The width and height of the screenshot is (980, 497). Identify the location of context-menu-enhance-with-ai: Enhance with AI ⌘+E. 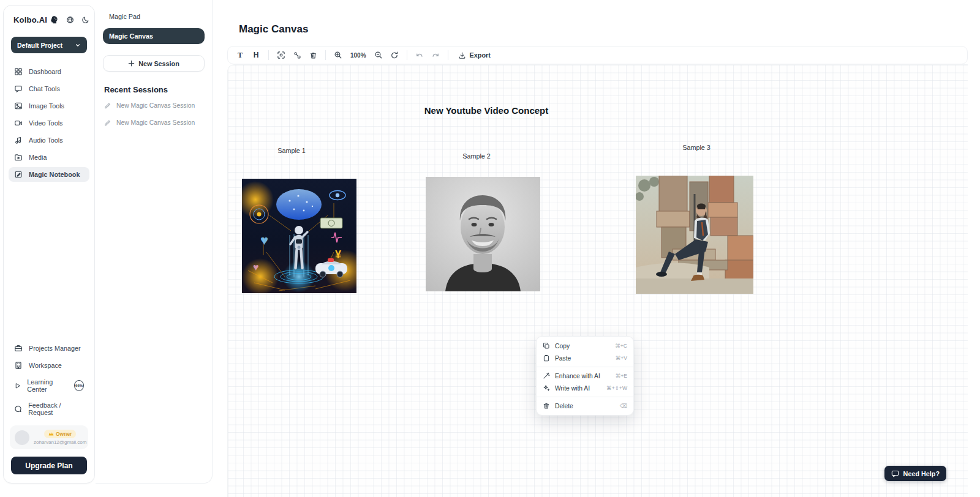
(585, 376).